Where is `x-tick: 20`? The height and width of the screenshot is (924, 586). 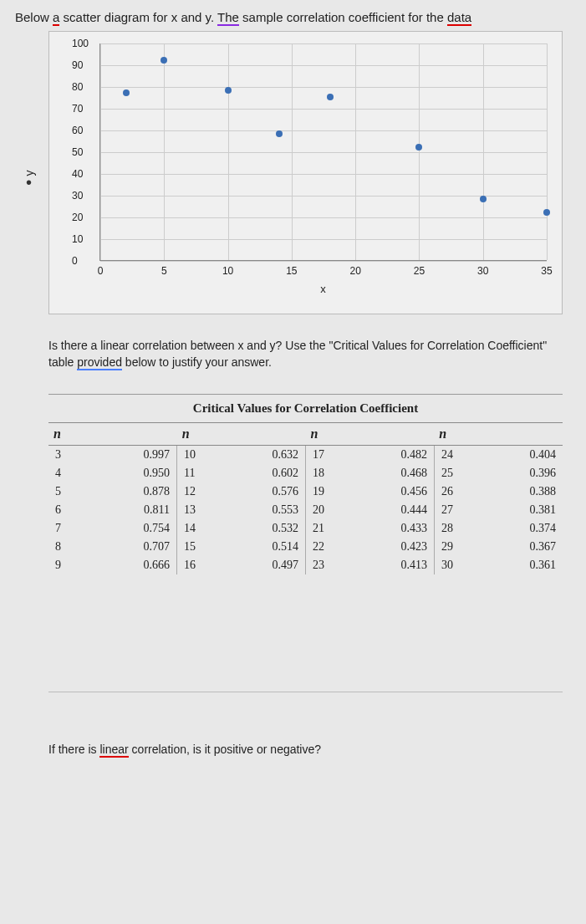
x-tick: 20 is located at coordinates (354, 271).